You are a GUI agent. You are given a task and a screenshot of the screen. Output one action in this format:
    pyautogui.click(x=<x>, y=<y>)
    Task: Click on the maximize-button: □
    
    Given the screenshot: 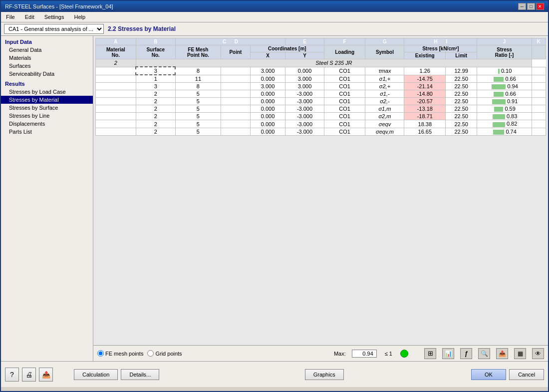 What is the action you would take?
    pyautogui.click(x=531, y=6)
    